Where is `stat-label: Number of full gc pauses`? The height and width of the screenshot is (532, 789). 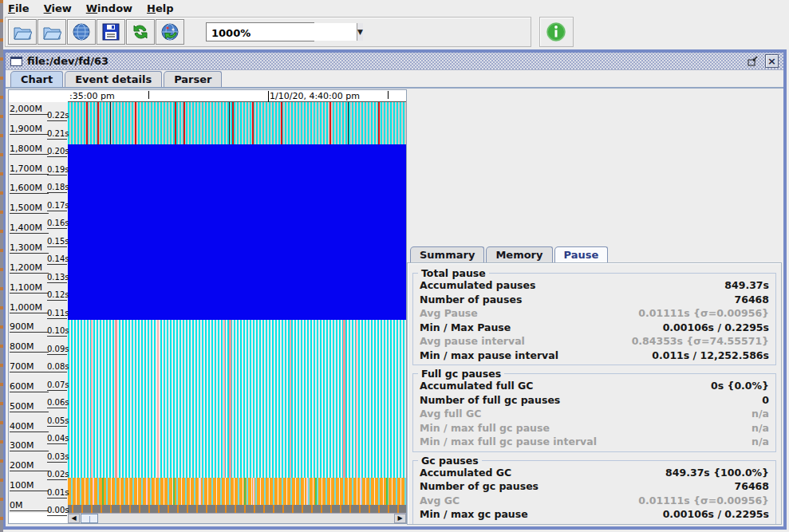 stat-label: Number of full gc pauses is located at coordinates (490, 400).